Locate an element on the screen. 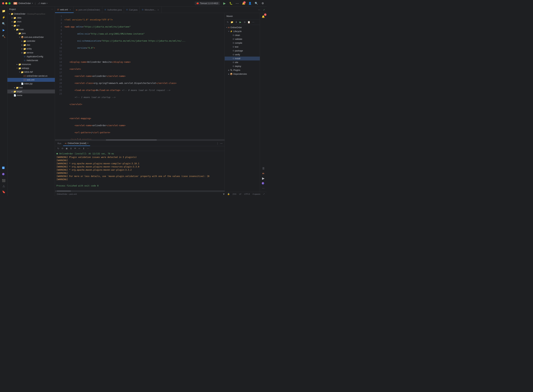 The width and height of the screenshot is (533, 392). bottom-options-button: ⋯ is located at coordinates (88, 149).